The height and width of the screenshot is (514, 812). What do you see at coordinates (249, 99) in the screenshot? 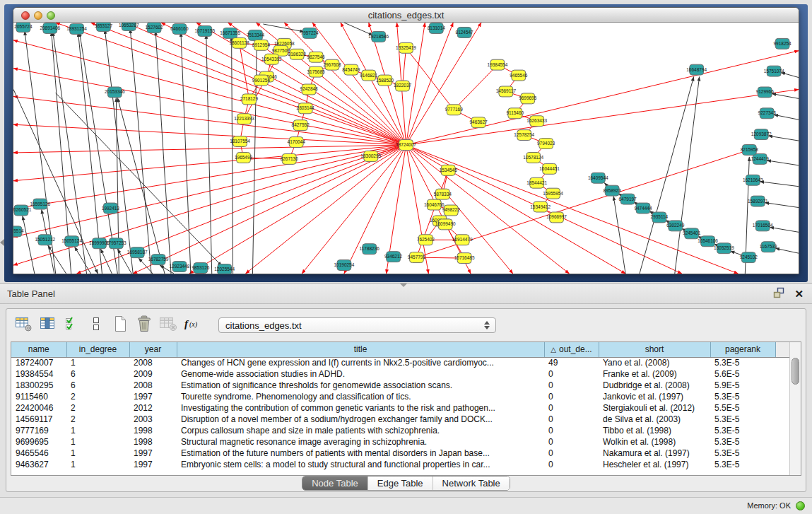
I see `graph-node: 2718129` at bounding box center [249, 99].